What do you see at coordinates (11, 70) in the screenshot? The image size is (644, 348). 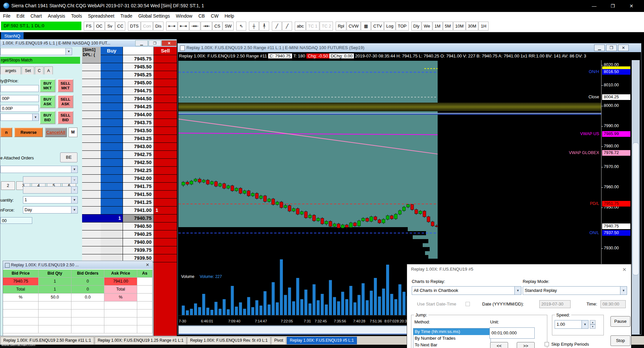 I see `order-tab-0: argets` at bounding box center [11, 70].